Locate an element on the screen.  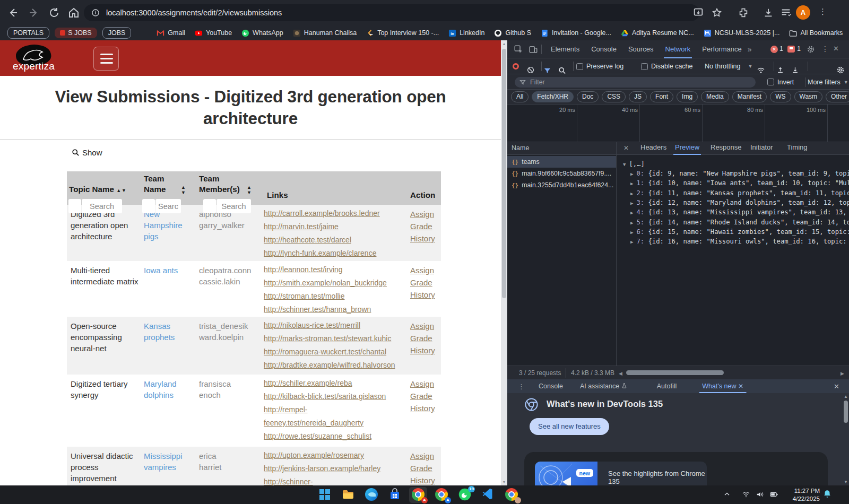
submission-link: http://schinner.test/hanna_brown is located at coordinates (333, 310).